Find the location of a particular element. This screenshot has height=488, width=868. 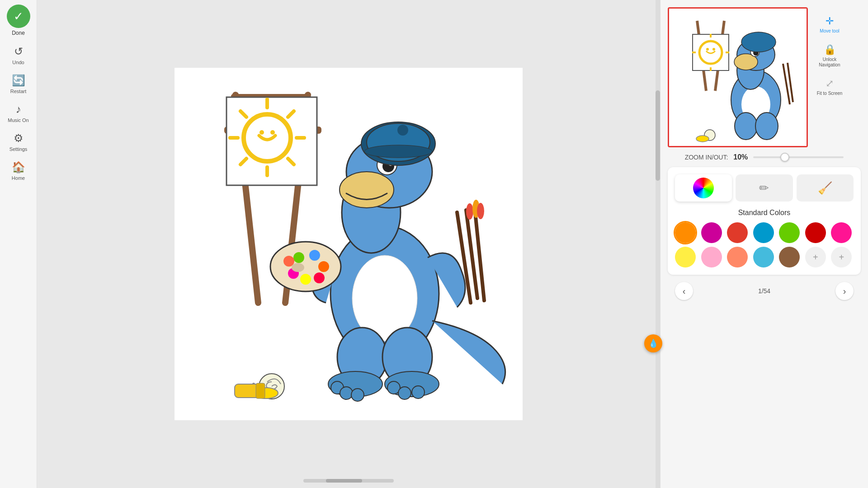

nav-counter: 1/54 is located at coordinates (764, 291).